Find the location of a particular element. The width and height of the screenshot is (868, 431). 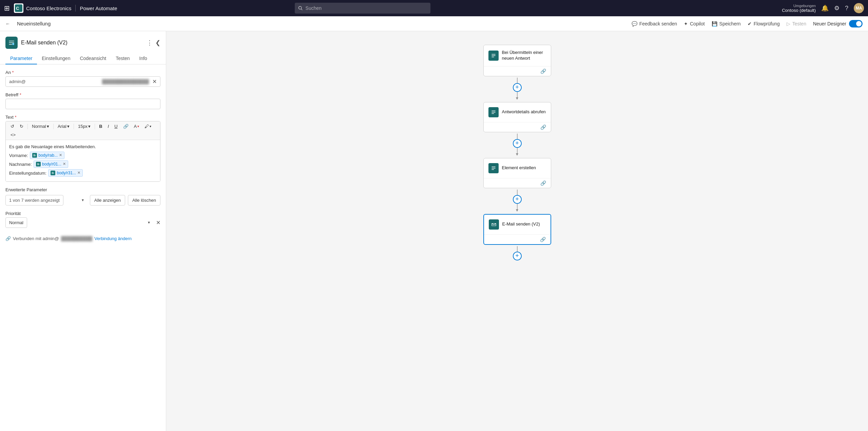

env-label: Umgebungen is located at coordinates (799, 6).